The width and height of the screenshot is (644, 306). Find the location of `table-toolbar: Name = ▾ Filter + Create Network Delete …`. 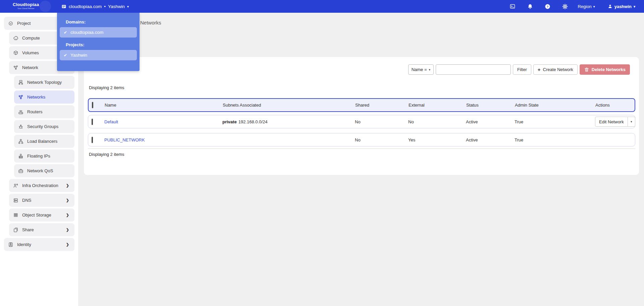

table-toolbar: Name = ▾ Filter + Create Network Delete … is located at coordinates (519, 70).